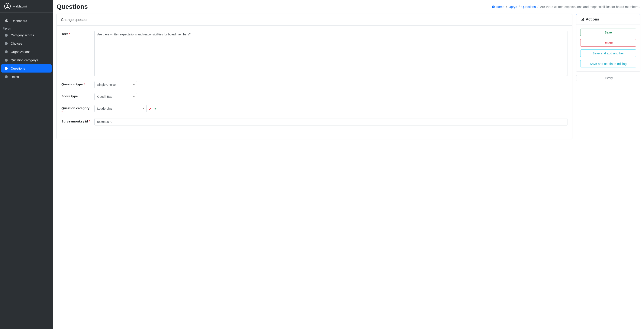 The width and height of the screenshot is (644, 329). Describe the element at coordinates (608, 32) in the screenshot. I see `save-button: Save` at that location.